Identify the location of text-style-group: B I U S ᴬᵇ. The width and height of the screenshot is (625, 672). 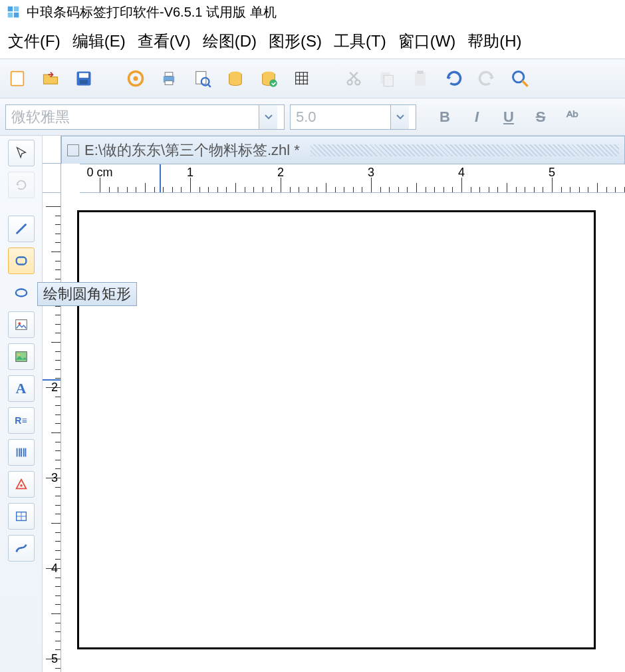
(509, 117).